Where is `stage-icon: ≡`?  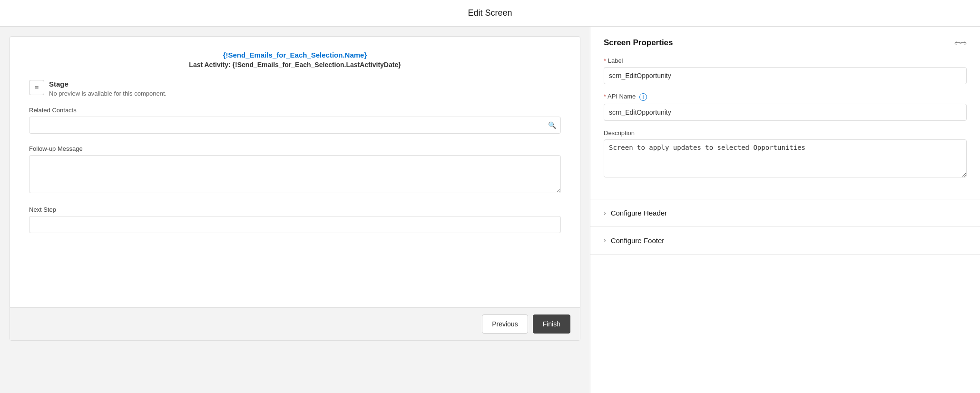
stage-icon: ≡ is located at coordinates (37, 88).